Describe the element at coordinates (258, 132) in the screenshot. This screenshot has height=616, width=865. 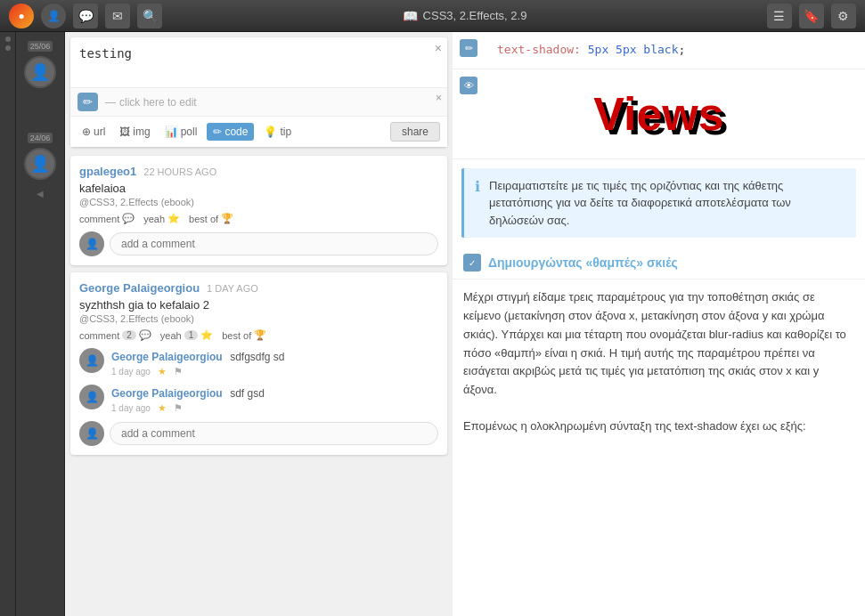
I see `composer-toolbar: ⊕ url 🖼 img 📊 poll ✏ code 💡 tip` at that location.